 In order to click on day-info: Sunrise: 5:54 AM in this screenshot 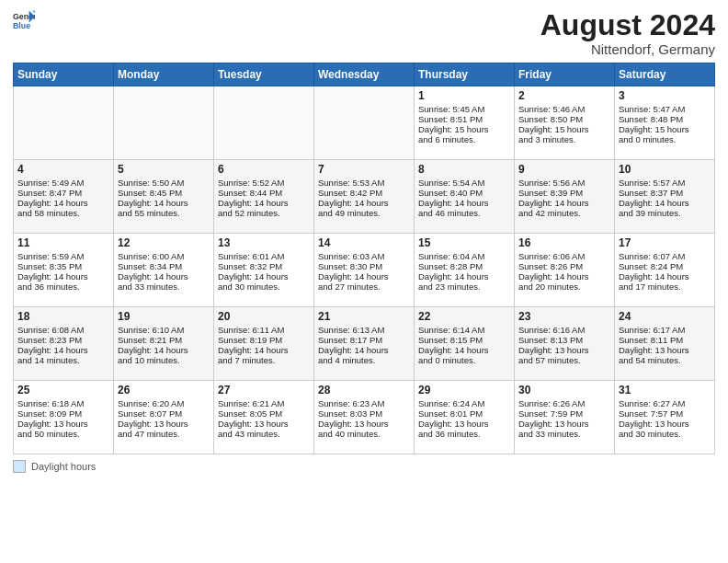, I will do `click(464, 182)`.